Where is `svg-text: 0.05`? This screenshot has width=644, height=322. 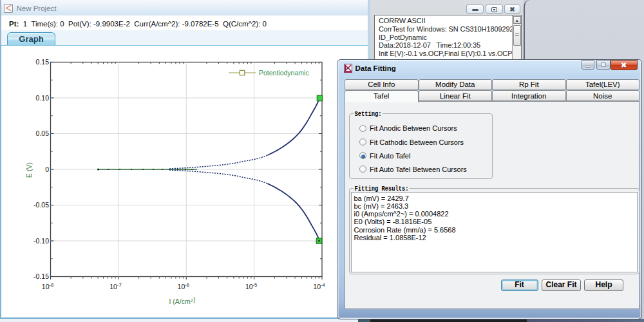
svg-text: 0.05 is located at coordinates (43, 133).